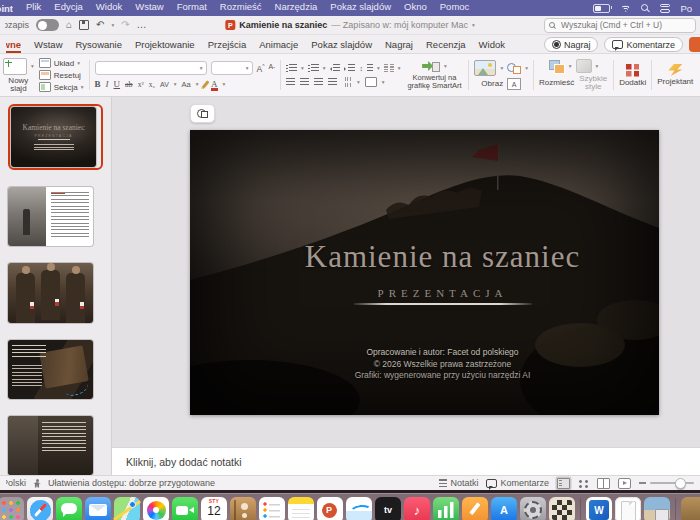  Describe the element at coordinates (98, 84) in the screenshot. I see `bold-button: B` at that location.